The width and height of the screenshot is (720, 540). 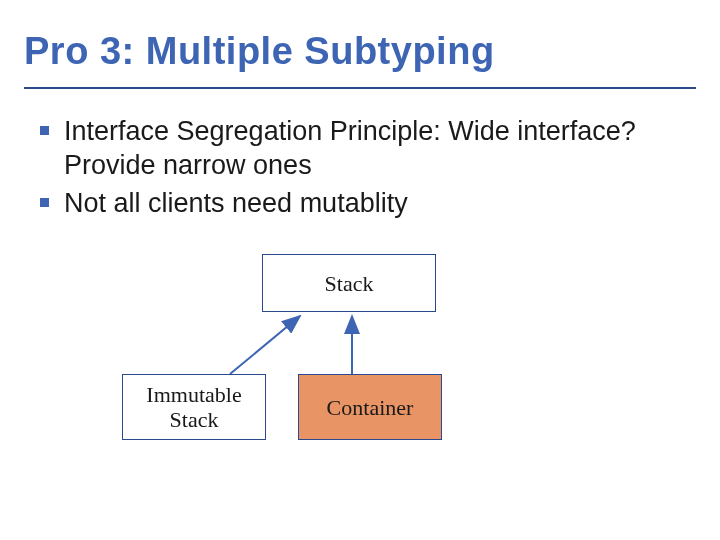 I want to click on bullet-text: Not all clients need mutablity, so click(x=380, y=204).